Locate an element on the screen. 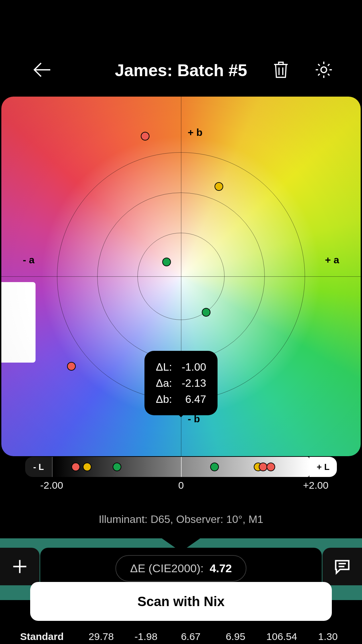 The width and height of the screenshot is (362, 644). axis-horizontal is located at coordinates (181, 276).